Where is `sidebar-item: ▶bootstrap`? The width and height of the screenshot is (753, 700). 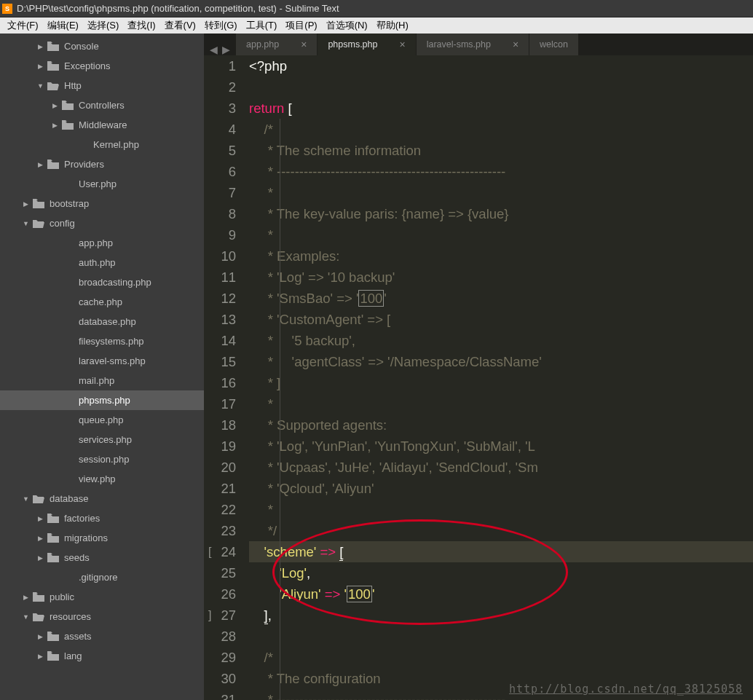 sidebar-item: ▶bootstrap is located at coordinates (102, 204).